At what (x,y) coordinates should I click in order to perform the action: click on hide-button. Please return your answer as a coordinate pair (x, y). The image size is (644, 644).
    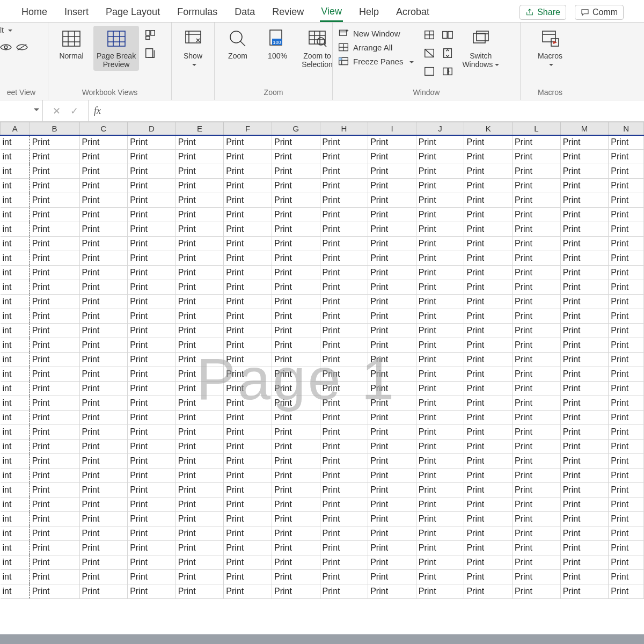
    Looking at the image, I should click on (429, 53).